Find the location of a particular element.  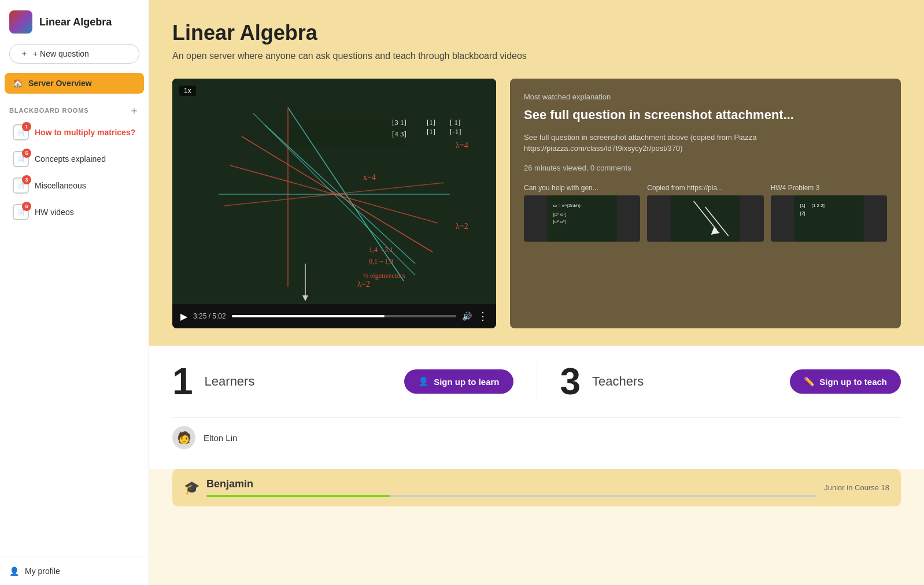

new-question-button: ＋ + New question is located at coordinates (74, 54).